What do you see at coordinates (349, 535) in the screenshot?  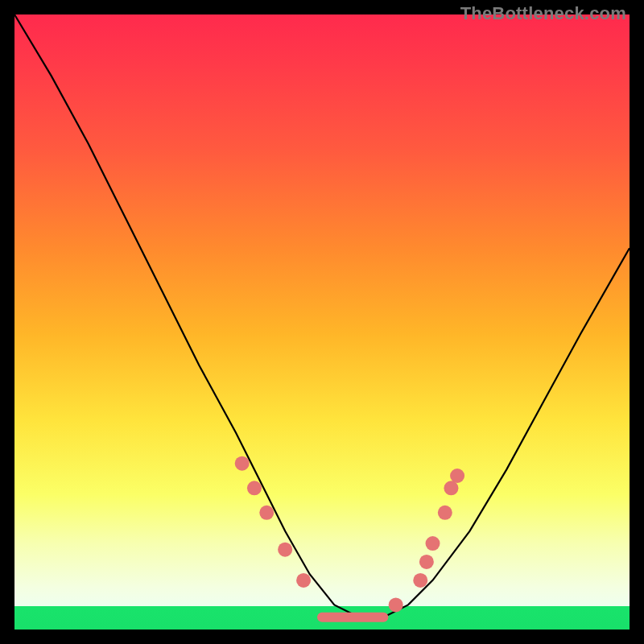 I see `marker-dots` at bounding box center [349, 535].